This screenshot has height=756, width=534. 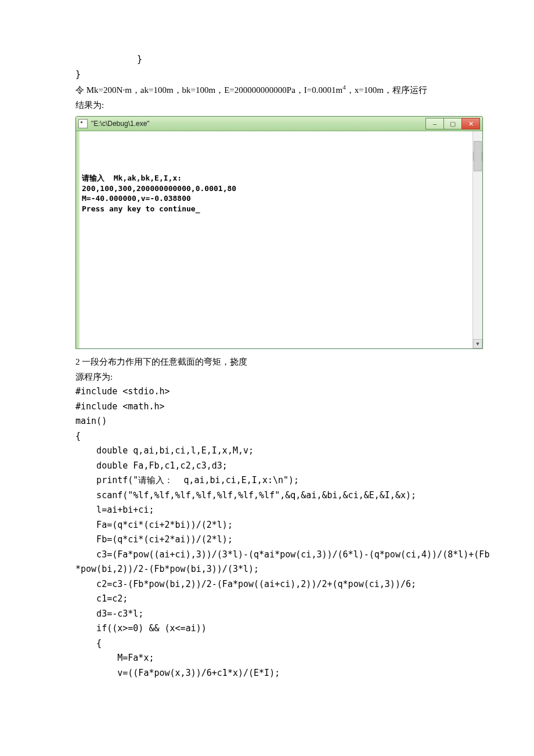 What do you see at coordinates (267, 90) in the screenshot?
I see `parameter-text: 令 Mk=200N·m，ak=100m，bk=100m，E=2000000000…` at bounding box center [267, 90].